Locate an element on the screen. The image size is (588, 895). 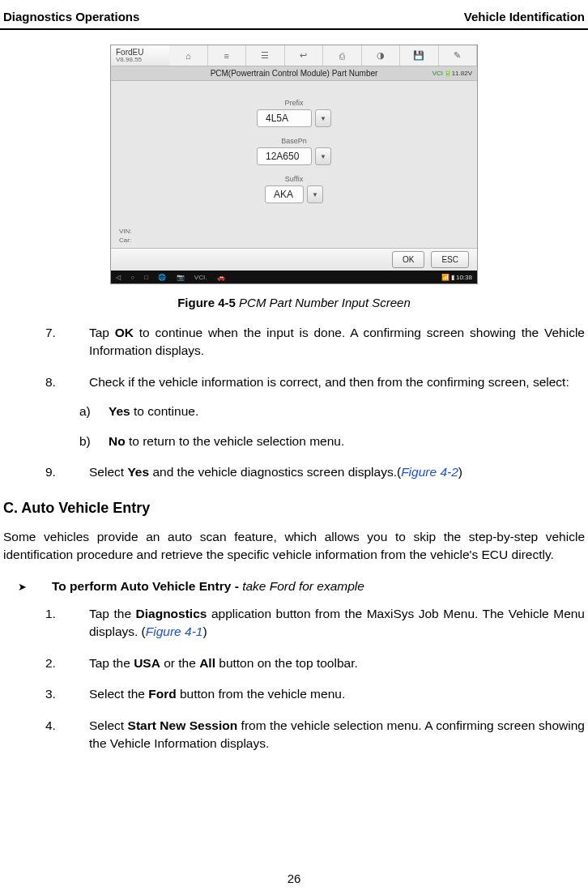
vin-label: VIN: is located at coordinates (126, 232).